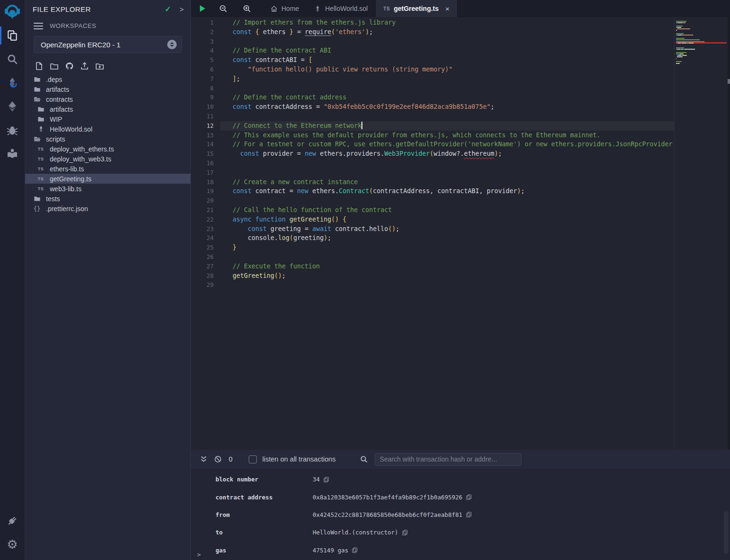  Describe the element at coordinates (416, 9) in the screenshot. I see `tab-getgreeting-ts: TS getGreeting.ts ×` at that location.